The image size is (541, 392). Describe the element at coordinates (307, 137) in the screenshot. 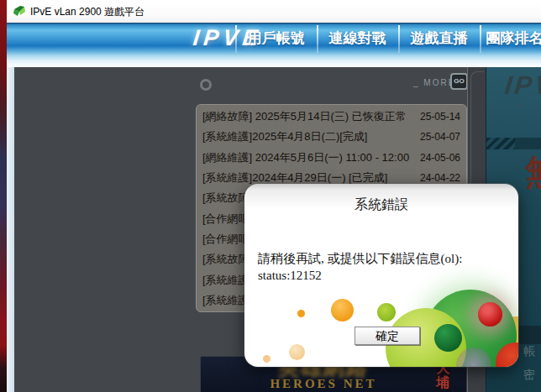

I see `news-text: [系統維護]2025年4月8日(二)[完成]` at that location.